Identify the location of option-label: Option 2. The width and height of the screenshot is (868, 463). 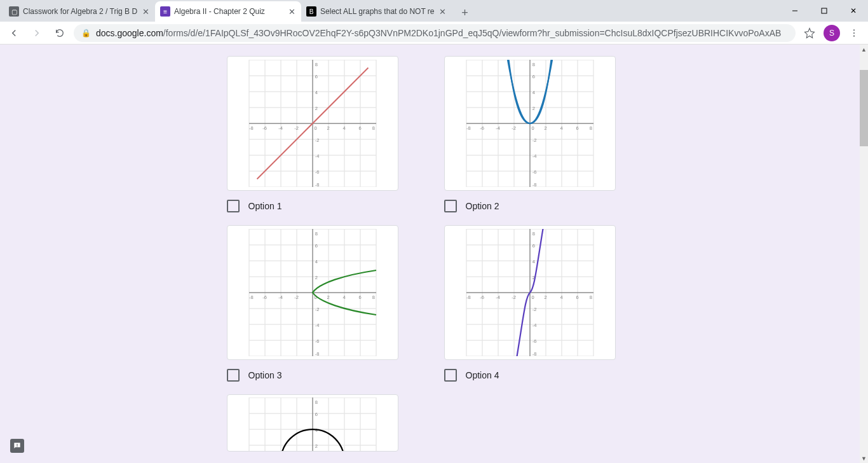
(483, 206).